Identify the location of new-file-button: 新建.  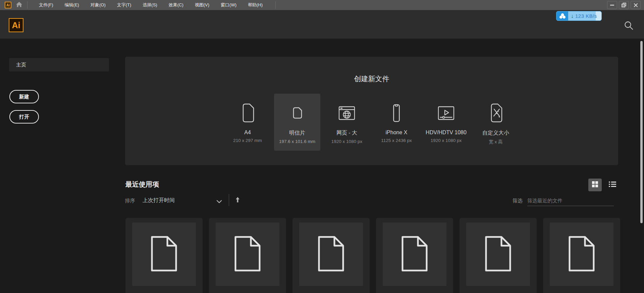
(24, 97).